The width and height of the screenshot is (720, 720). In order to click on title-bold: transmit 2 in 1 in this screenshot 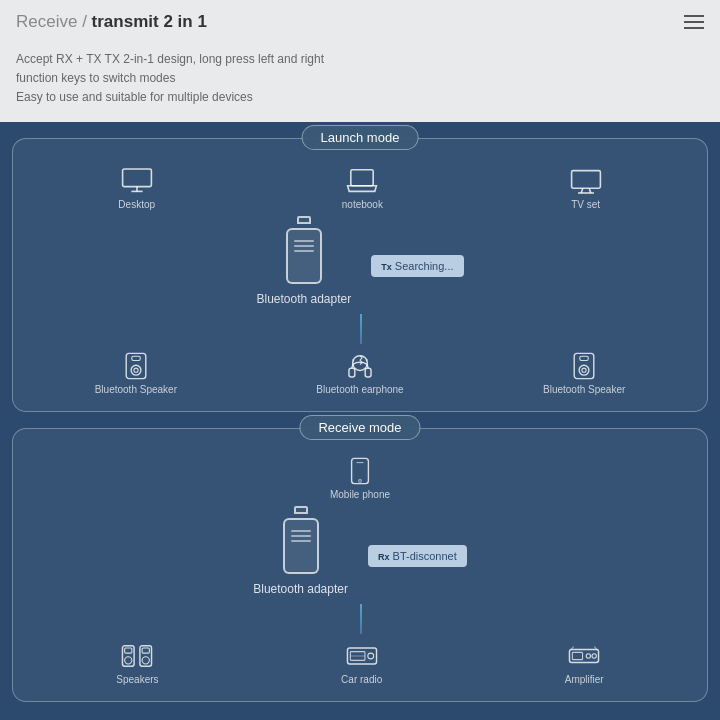, I will do `click(150, 22)`.